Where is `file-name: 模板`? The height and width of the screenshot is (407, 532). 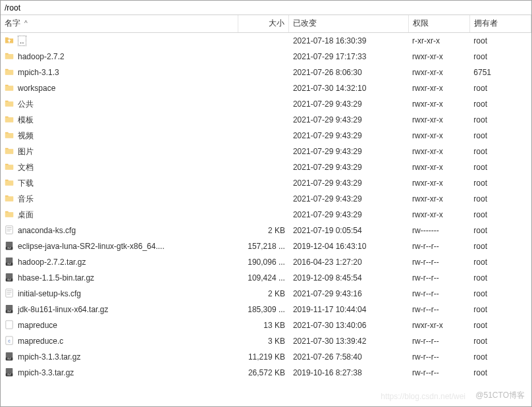
file-name: 模板 is located at coordinates (26, 120).